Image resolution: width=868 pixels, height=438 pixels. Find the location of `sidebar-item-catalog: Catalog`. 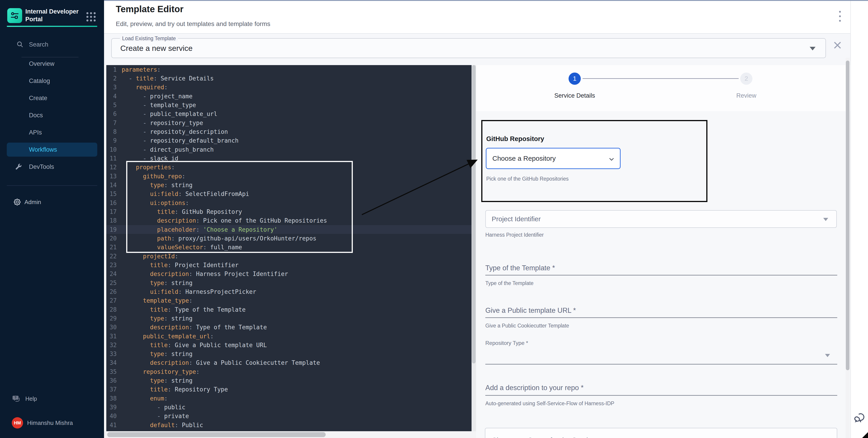

sidebar-item-catalog: Catalog is located at coordinates (52, 81).